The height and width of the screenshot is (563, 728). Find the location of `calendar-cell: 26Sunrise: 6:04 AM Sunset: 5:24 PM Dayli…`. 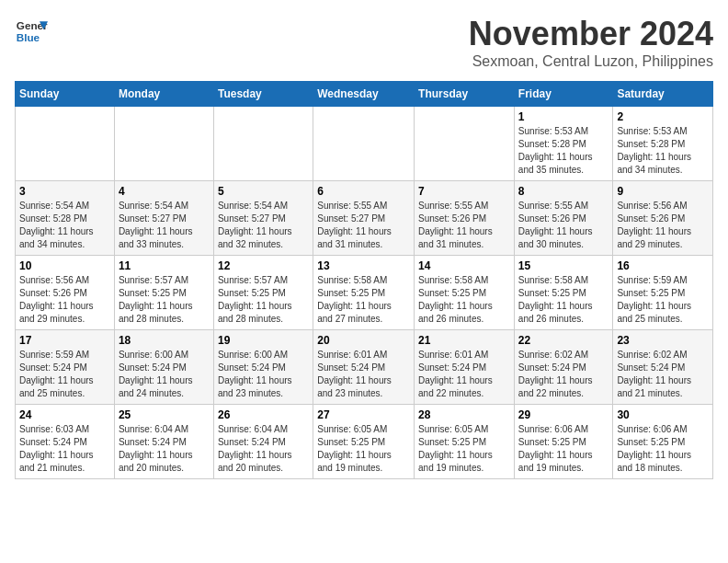

calendar-cell: 26Sunrise: 6:04 AM Sunset: 5:24 PM Dayli… is located at coordinates (263, 442).